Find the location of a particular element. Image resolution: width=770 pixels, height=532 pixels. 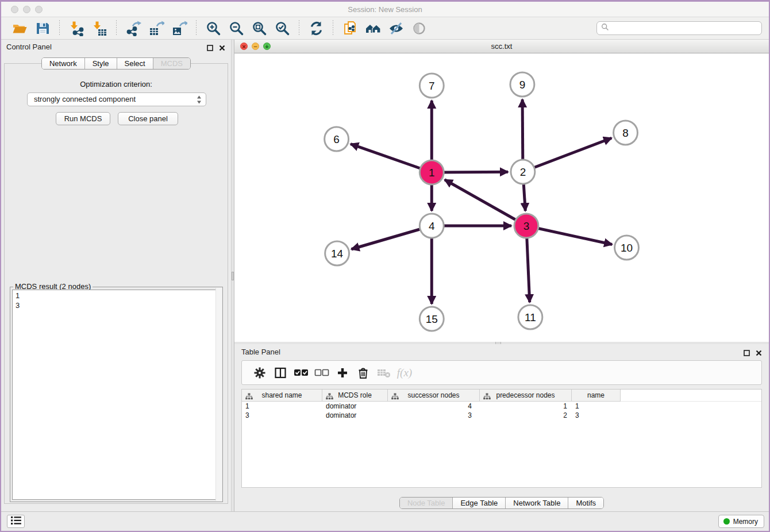

tab-motifs: Motifs is located at coordinates (586, 503).